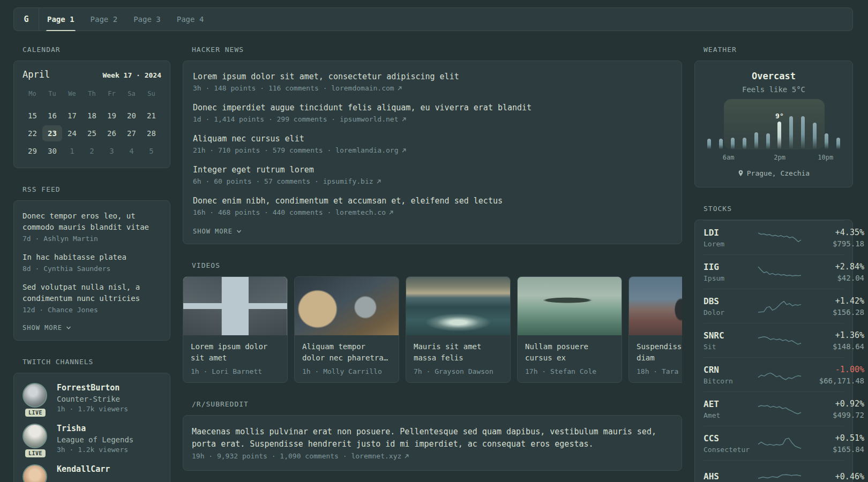 The height and width of the screenshot is (482, 868). Describe the element at coordinates (151, 116) in the screenshot. I see `calendar-date: 21` at that location.